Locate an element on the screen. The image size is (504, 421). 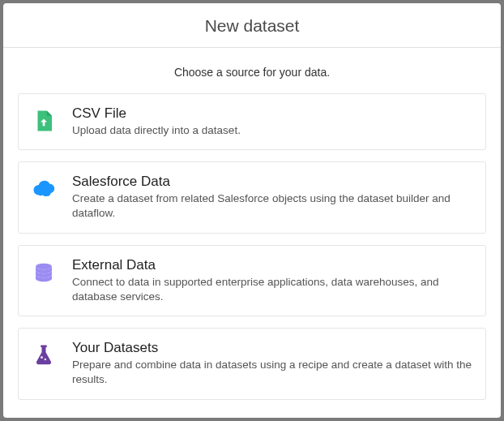
modal-subtitle-wrap: Choose a source for your data. is located at coordinates (252, 71).